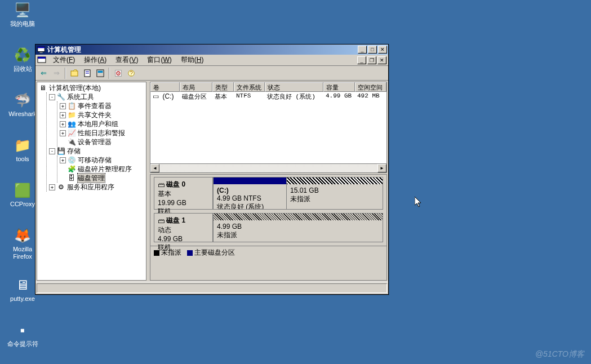 This screenshot has width=591, height=364. I want to click on up-button, so click(74, 73).